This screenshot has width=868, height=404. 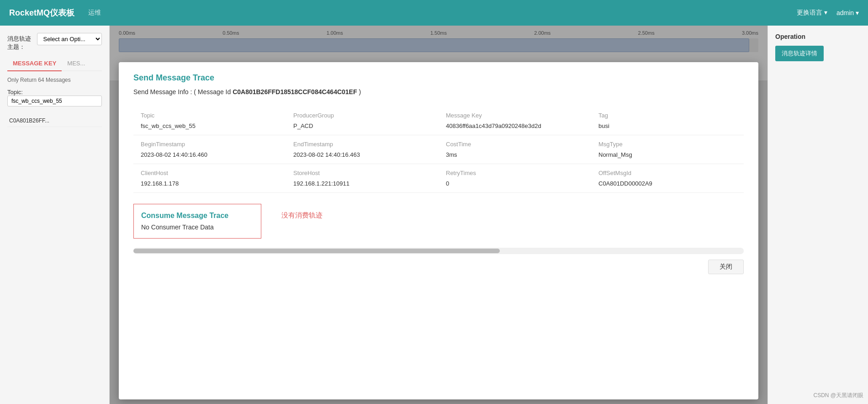 What do you see at coordinates (183, 92) in the screenshot?
I see `send-info-prefix: Send Message Info : ( Message Id` at bounding box center [183, 92].